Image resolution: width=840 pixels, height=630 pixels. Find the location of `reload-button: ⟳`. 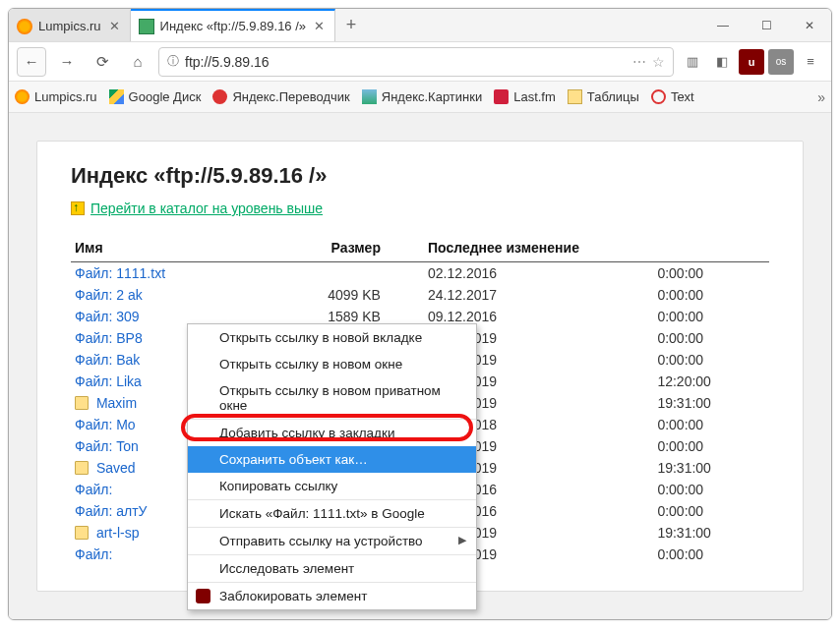

reload-button: ⟳ is located at coordinates (102, 62).